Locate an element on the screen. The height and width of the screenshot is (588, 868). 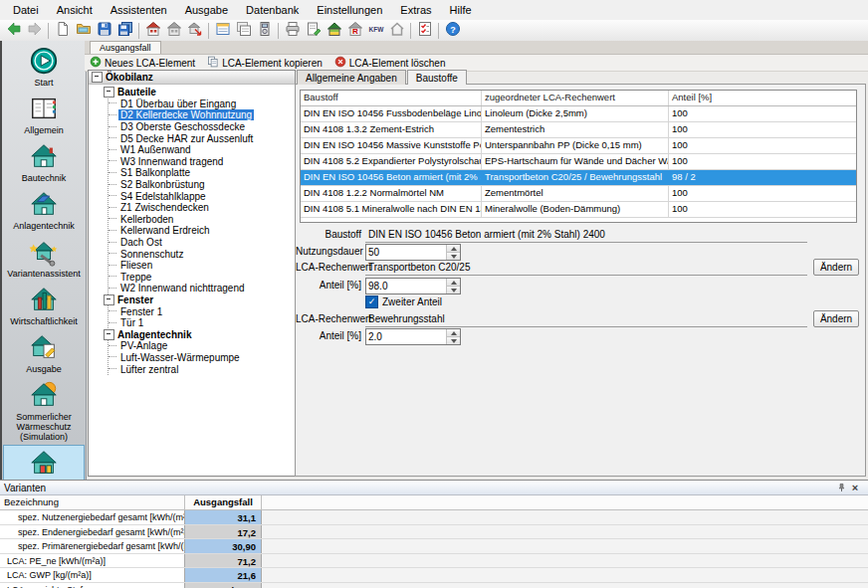
anteil-2-spinner is located at coordinates (413, 336).